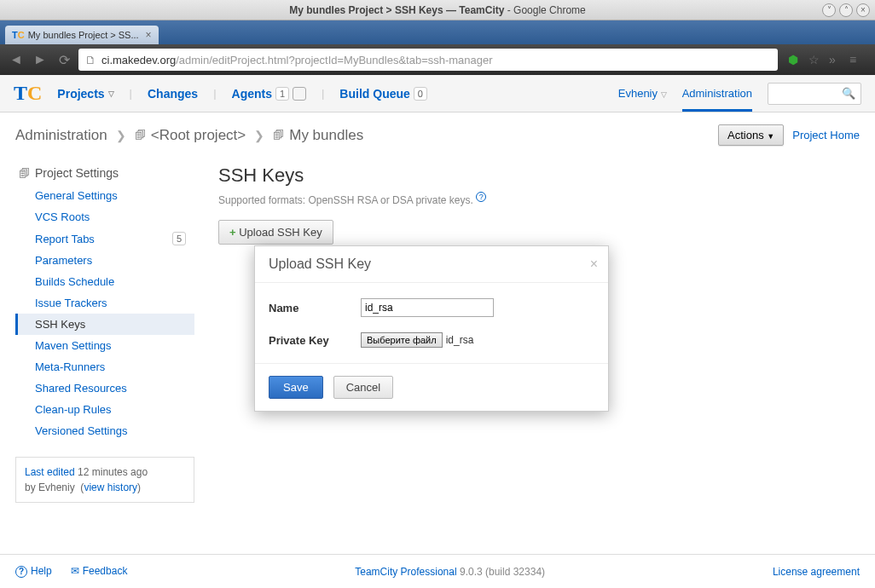 This screenshot has height=588, width=875. Describe the element at coordinates (750, 135) in the screenshot. I see `actions-button: Actions ▼` at that location.